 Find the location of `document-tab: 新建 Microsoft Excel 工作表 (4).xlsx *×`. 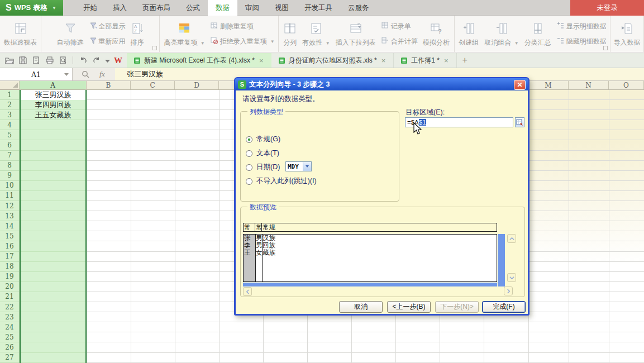

document-tab: 新建 Microsoft Excel 工作表 (4).xlsx *× is located at coordinates (199, 60).